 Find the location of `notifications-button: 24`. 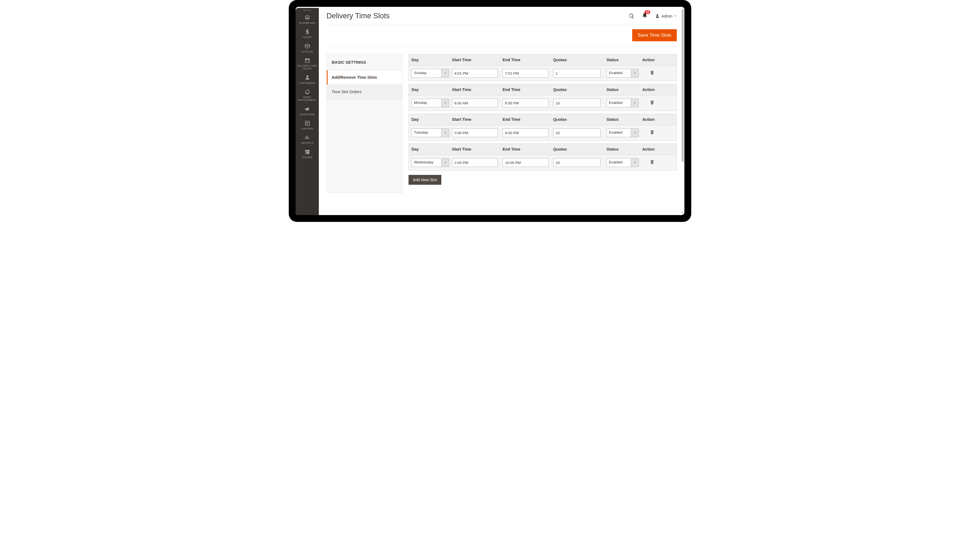

notifications-button: 24 is located at coordinates (645, 16).